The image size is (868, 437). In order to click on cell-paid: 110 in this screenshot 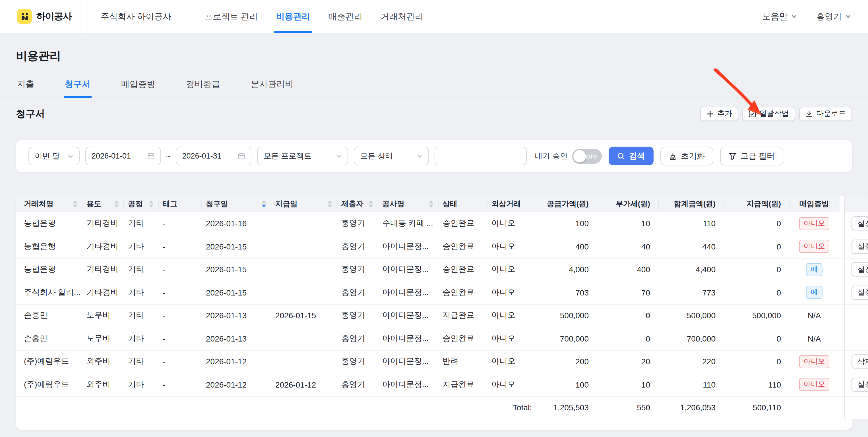, I will do `click(756, 384)`.